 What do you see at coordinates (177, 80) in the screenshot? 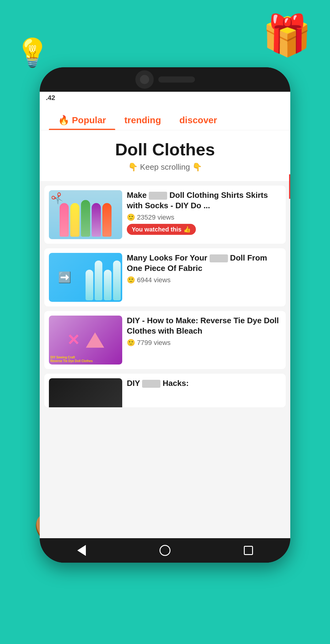
I see `phone-speaker` at bounding box center [177, 80].